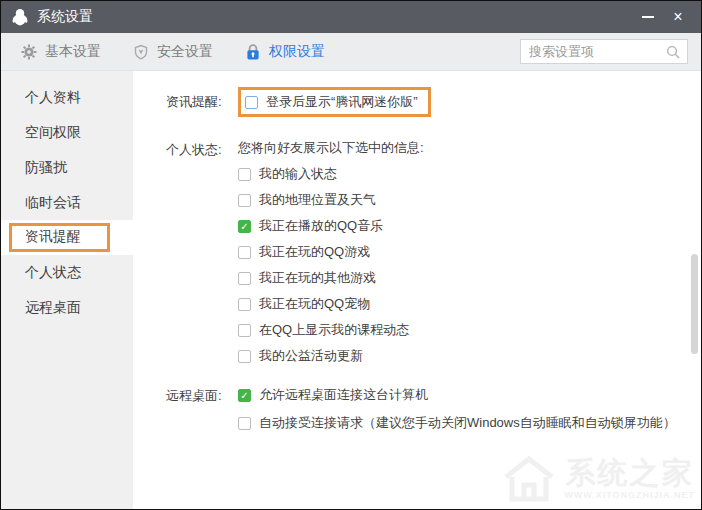  Describe the element at coordinates (678, 17) in the screenshot. I see `close-button: ×` at that location.